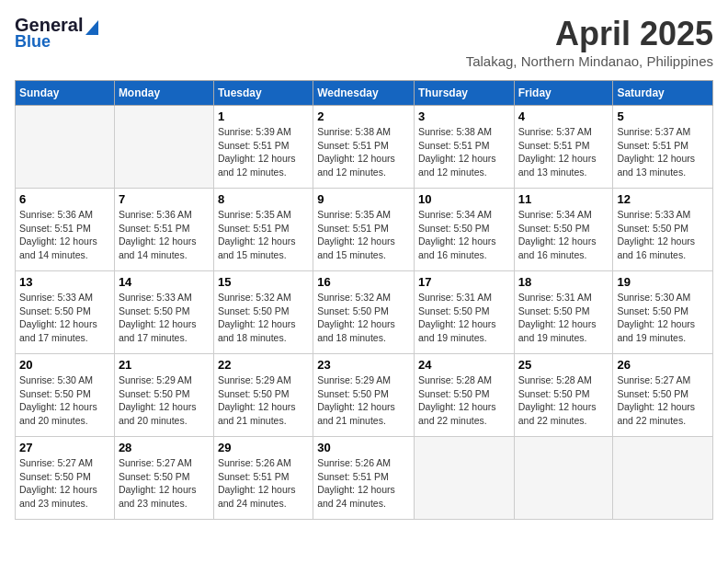  Describe the element at coordinates (364, 230) in the screenshot. I see `calendar-cell: 9 Sunrise: 5:35 AMSunset: 5:51 PMDayligh…` at that location.